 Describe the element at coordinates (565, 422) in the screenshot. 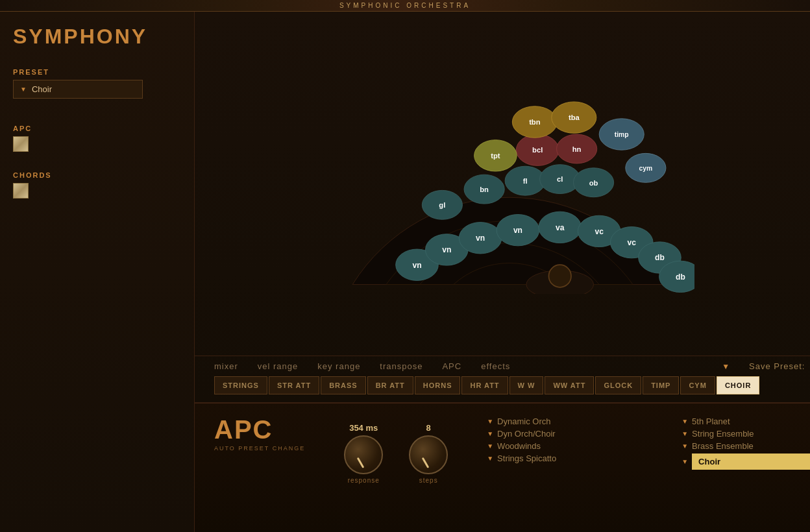

I see `preset-item-1: ▼ Dynamic Orch` at that location.